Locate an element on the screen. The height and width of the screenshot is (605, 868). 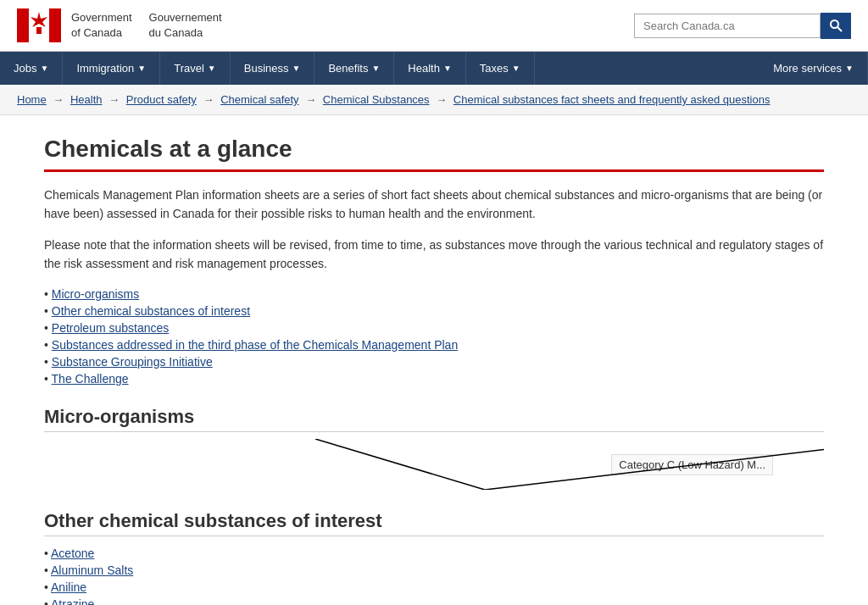
list-item: Petroleum substances is located at coordinates (434, 328).